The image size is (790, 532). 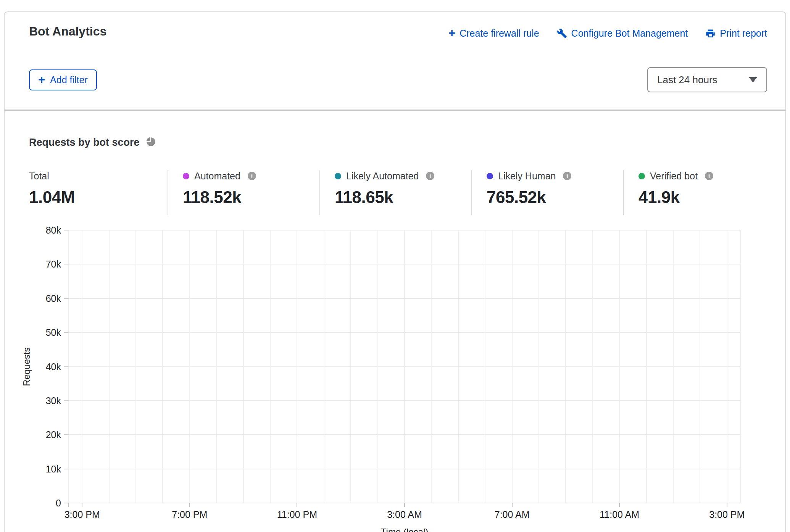 I want to click on x-axis-tick-label: 11:00 PM, so click(x=297, y=514).